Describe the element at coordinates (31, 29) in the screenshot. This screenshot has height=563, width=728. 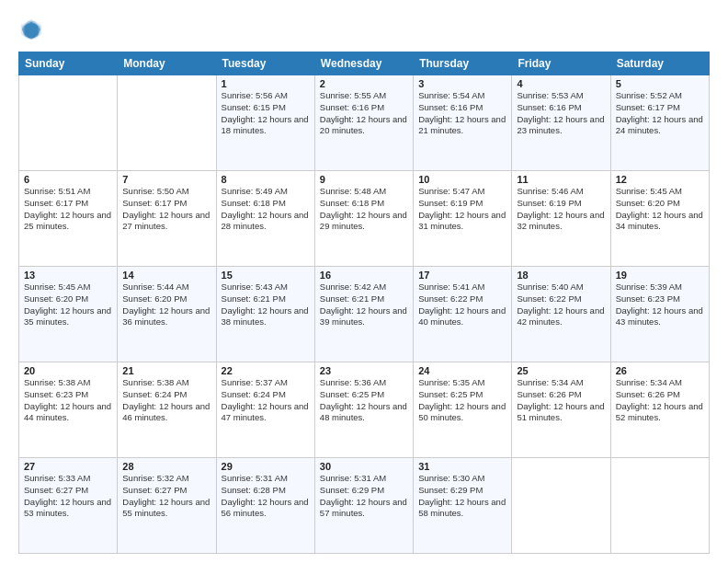
I see `logo-icon` at that location.